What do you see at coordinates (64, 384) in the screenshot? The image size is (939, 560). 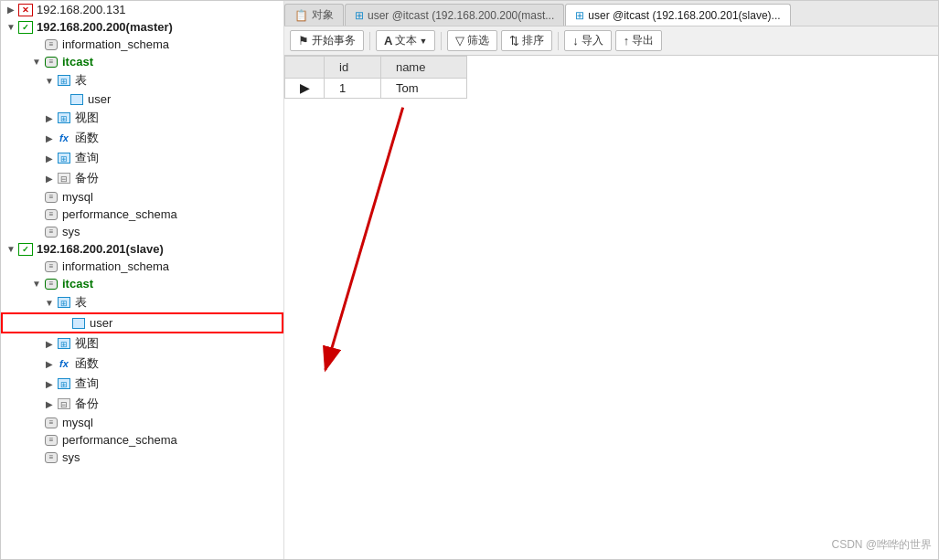 I see `query-folder-icon-slave: ⊞` at bounding box center [64, 384].